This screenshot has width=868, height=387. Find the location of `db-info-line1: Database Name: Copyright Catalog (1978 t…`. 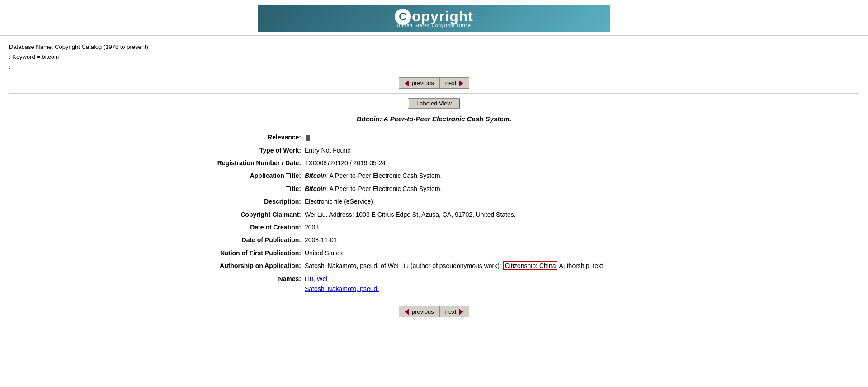

db-info-line1: Database Name: Copyright Catalog (1978 t… is located at coordinates (434, 47).